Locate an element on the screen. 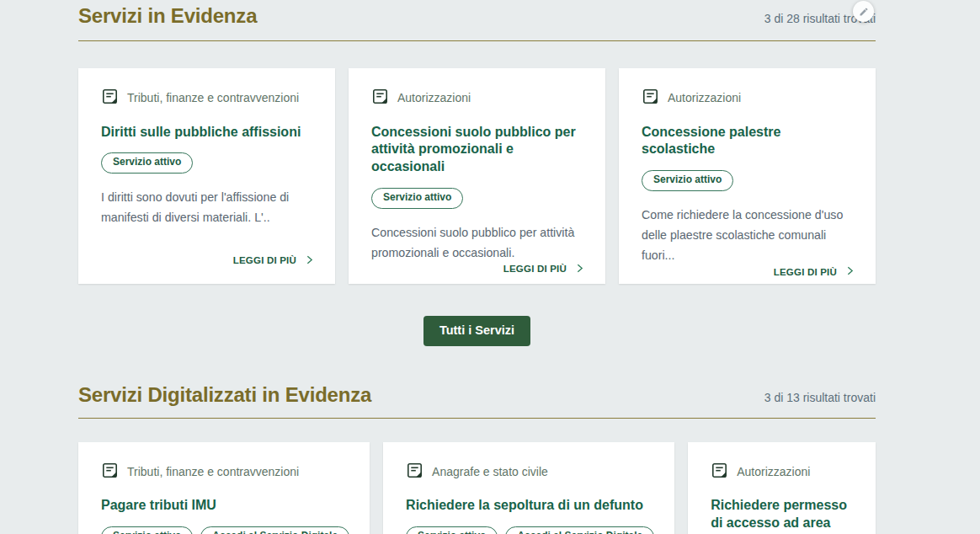  service-card: Anagrafe e stato civile Richiedere la se… is located at coordinates (529, 489).